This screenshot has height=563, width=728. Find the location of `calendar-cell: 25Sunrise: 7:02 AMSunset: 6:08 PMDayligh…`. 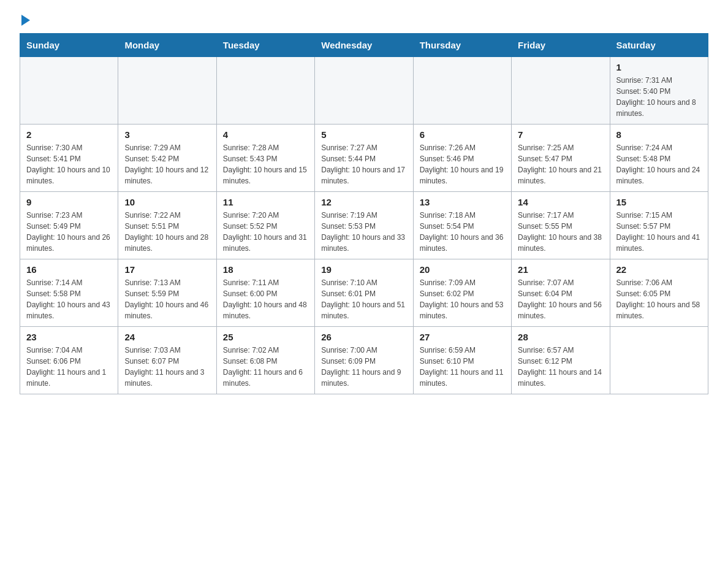

calendar-cell: 25Sunrise: 7:02 AMSunset: 6:08 PMDayligh… is located at coordinates (265, 361).